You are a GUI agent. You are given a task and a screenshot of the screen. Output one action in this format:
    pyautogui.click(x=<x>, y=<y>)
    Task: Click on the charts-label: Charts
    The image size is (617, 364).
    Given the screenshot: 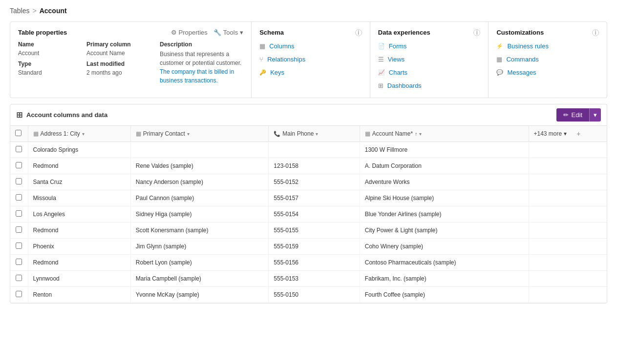 What is the action you would take?
    pyautogui.click(x=398, y=72)
    